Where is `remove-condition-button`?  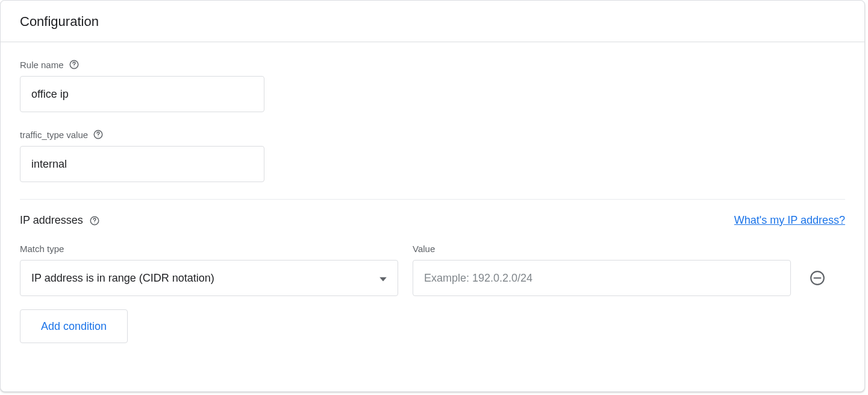 remove-condition-button is located at coordinates (817, 278).